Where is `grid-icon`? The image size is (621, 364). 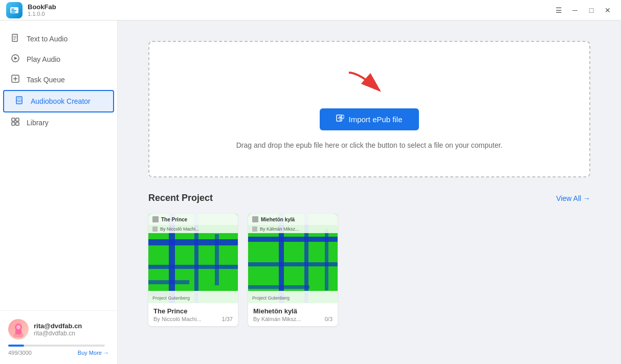
grid-icon is located at coordinates (15, 123).